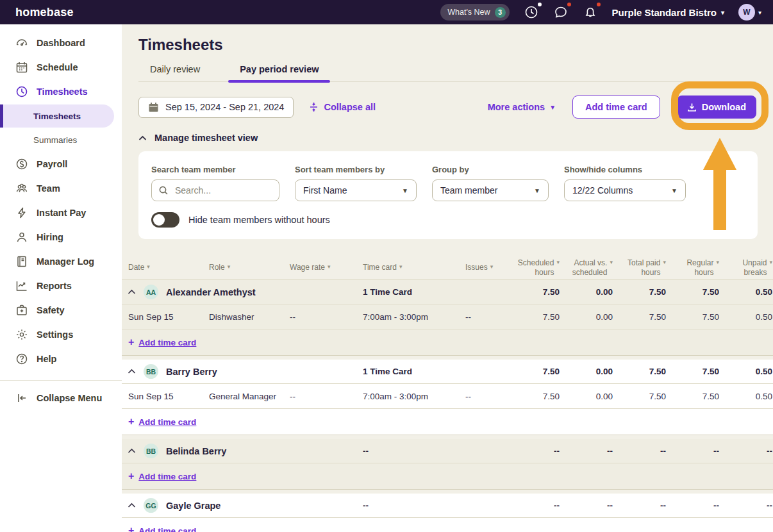  What do you see at coordinates (61, 286) in the screenshot?
I see `sidebar-item-reports: Reports` at bounding box center [61, 286].